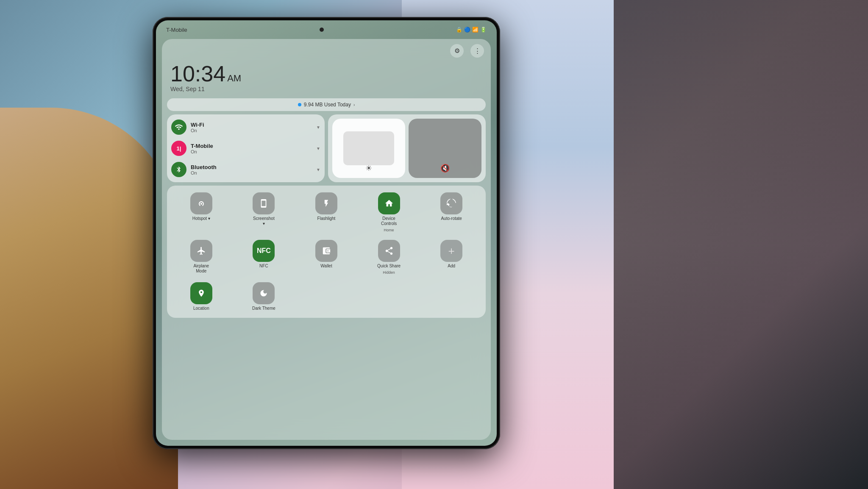 The height and width of the screenshot is (489, 868). What do you see at coordinates (201, 203) in the screenshot?
I see `hotspot-icon` at bounding box center [201, 203].